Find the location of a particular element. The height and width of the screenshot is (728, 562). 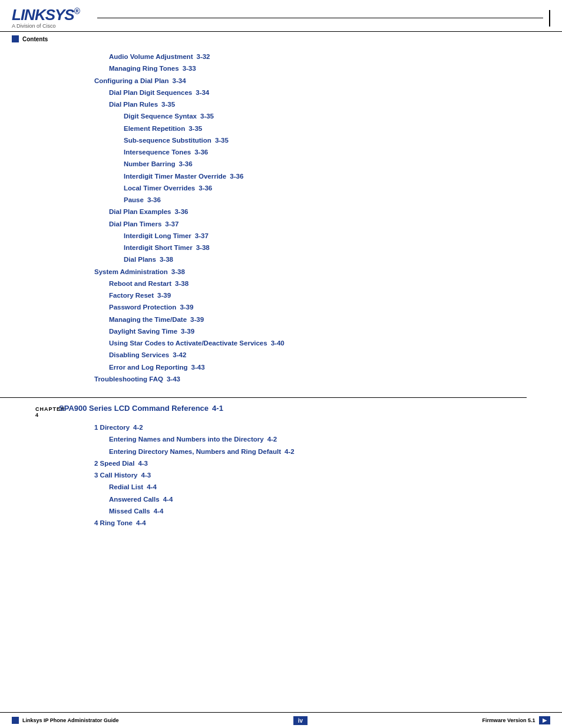

toc-link: Configuring a Dial Plan is located at coordinates (132, 81).